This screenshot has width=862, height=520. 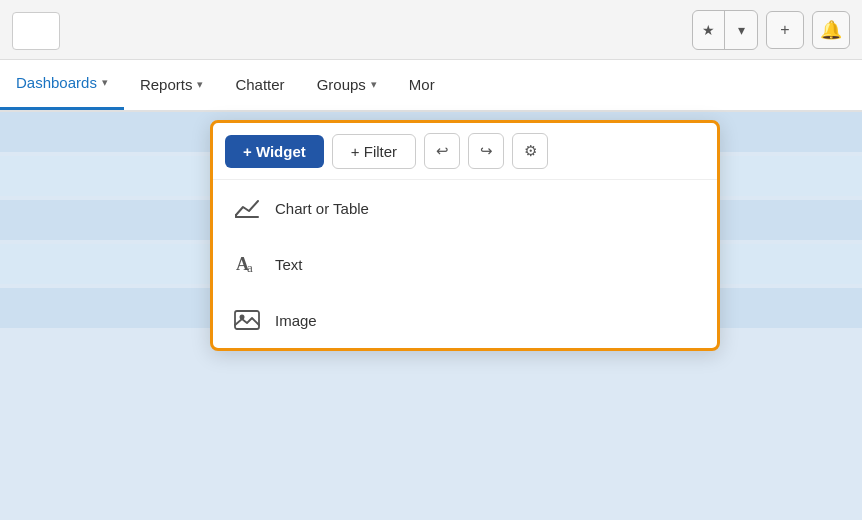 What do you see at coordinates (247, 320) in the screenshot?
I see `image-icon` at bounding box center [247, 320].